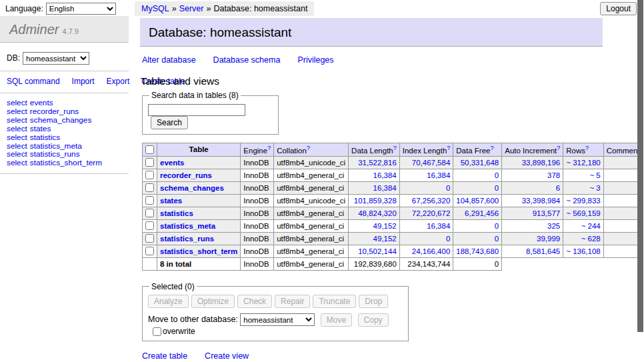  I want to click on database-action-link: Database schema, so click(247, 60).